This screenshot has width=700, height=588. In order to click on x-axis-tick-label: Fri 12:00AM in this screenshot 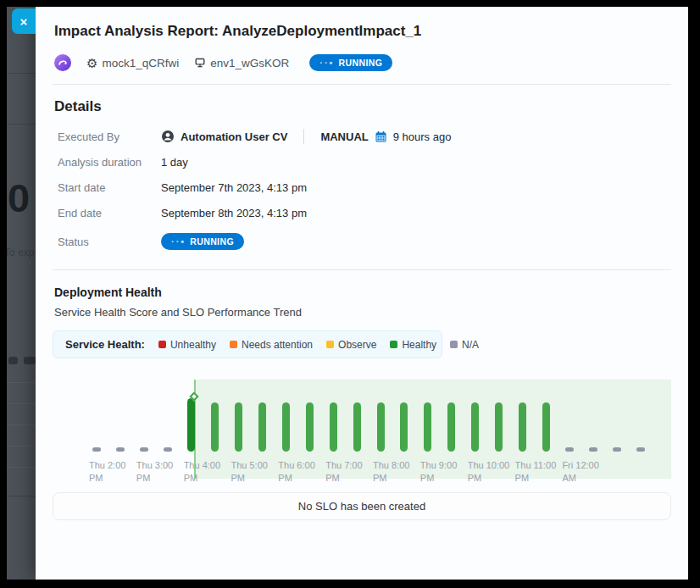, I will do `click(580, 472)`.